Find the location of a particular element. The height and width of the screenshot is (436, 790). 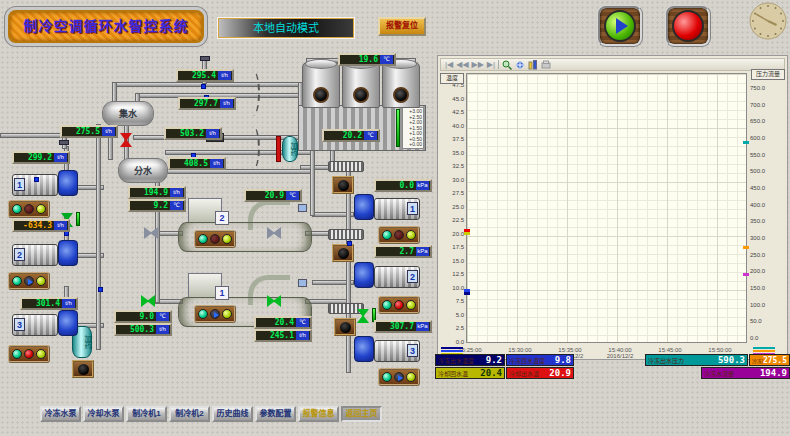

cooling-pump-3-status-lights is located at coordinates (399, 377).